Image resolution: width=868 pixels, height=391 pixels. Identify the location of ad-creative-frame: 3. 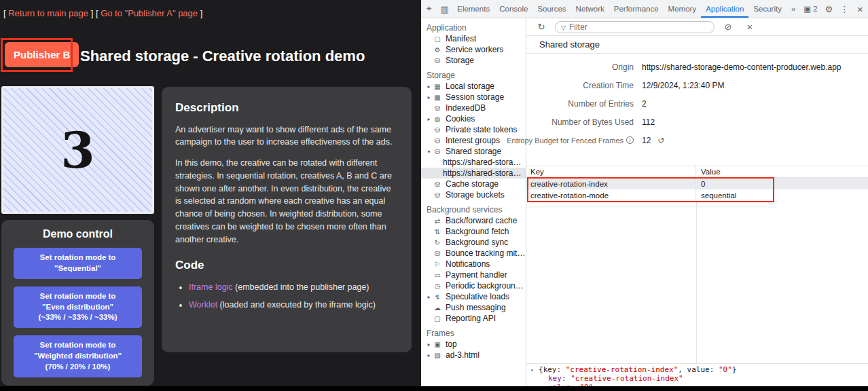
(77, 150).